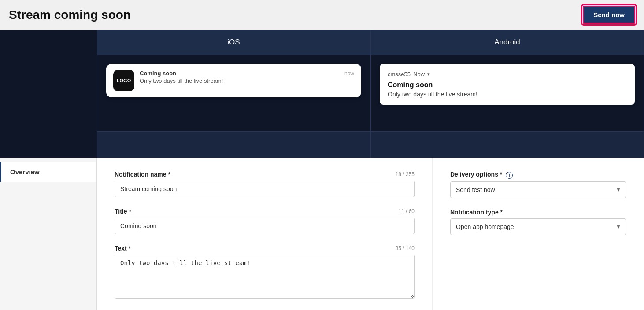 This screenshot has width=644, height=310. Describe the element at coordinates (507, 93) in the screenshot. I see `android-card-area: cmsse55 Now ▾ Coming soon Only two days …` at that location.